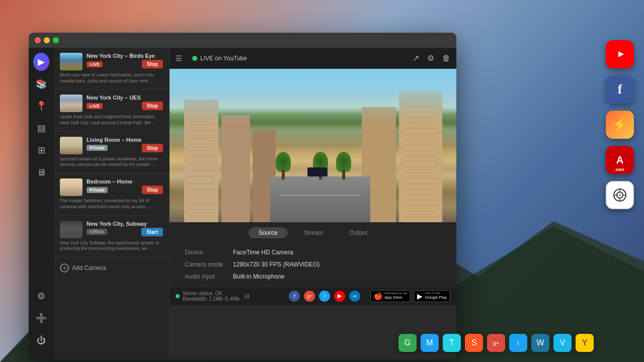  I want to click on social-facebook: f, so click(294, 296).